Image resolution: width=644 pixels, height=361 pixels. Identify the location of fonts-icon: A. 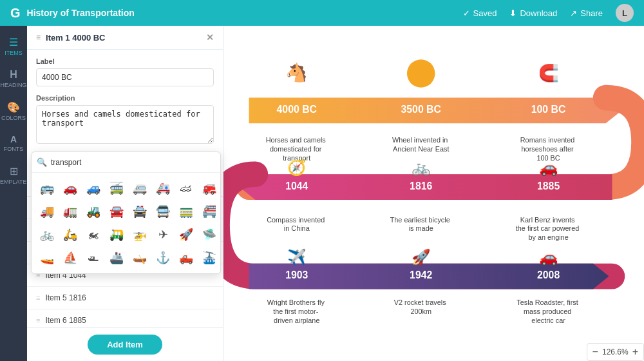
(14, 139).